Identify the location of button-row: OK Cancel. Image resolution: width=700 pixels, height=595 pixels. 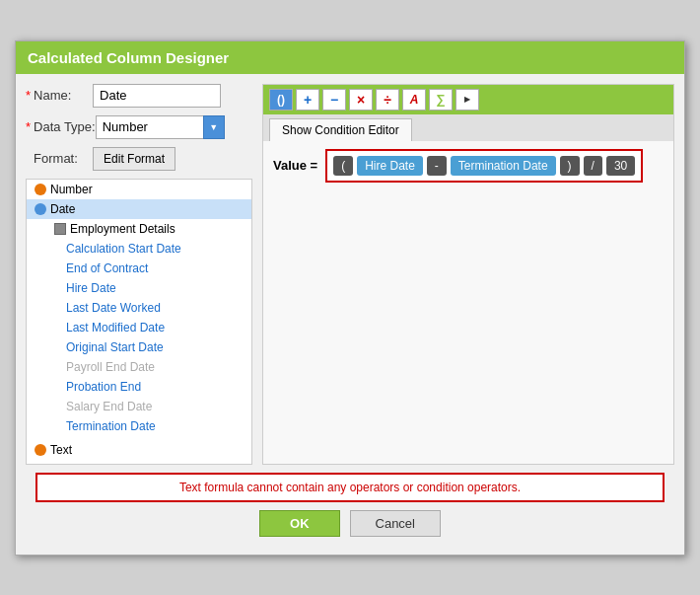
(350, 523).